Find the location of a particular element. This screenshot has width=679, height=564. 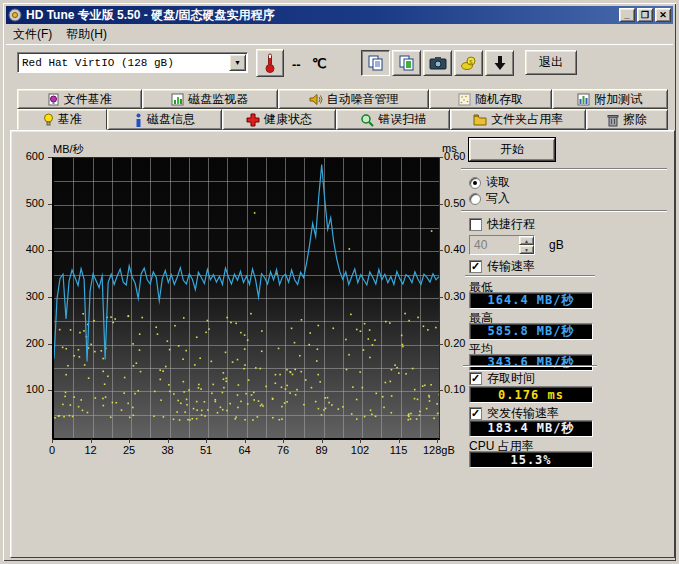

menu-item-file: 文件(F) is located at coordinates (32, 34).